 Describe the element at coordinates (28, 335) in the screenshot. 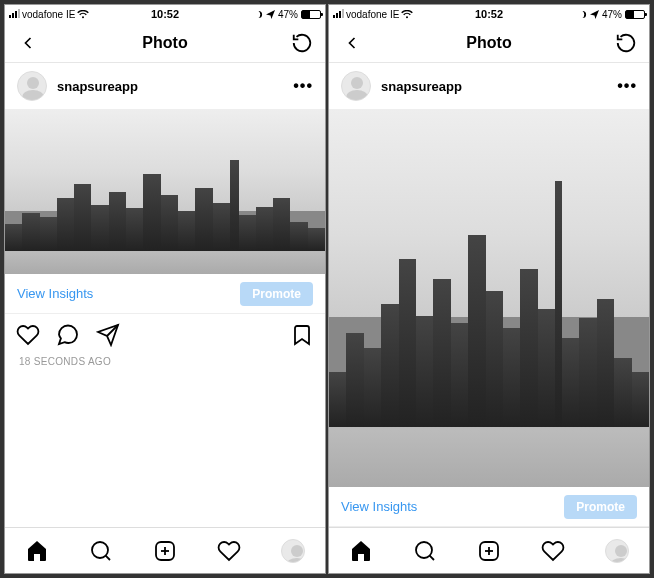

I see `like-button` at that location.